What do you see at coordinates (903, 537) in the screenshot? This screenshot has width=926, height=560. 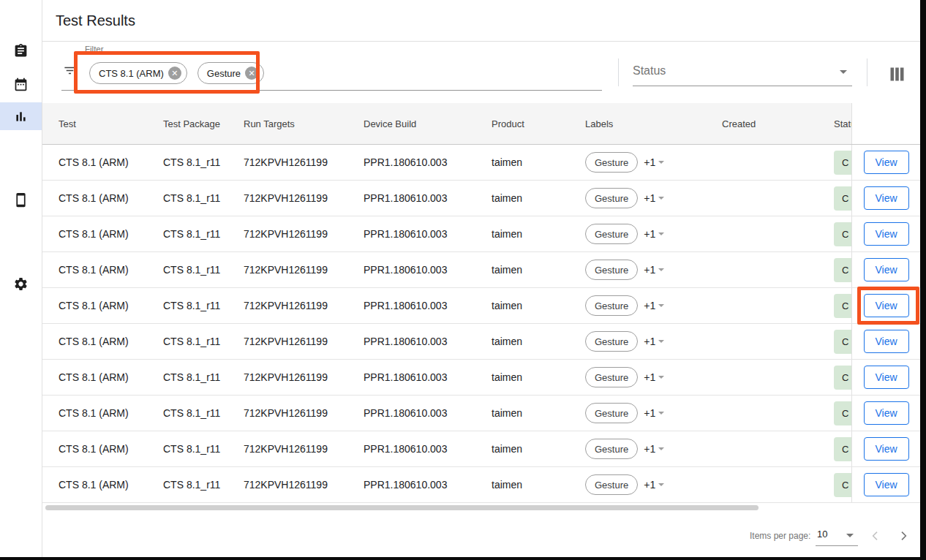 I see `next-page-button` at bounding box center [903, 537].